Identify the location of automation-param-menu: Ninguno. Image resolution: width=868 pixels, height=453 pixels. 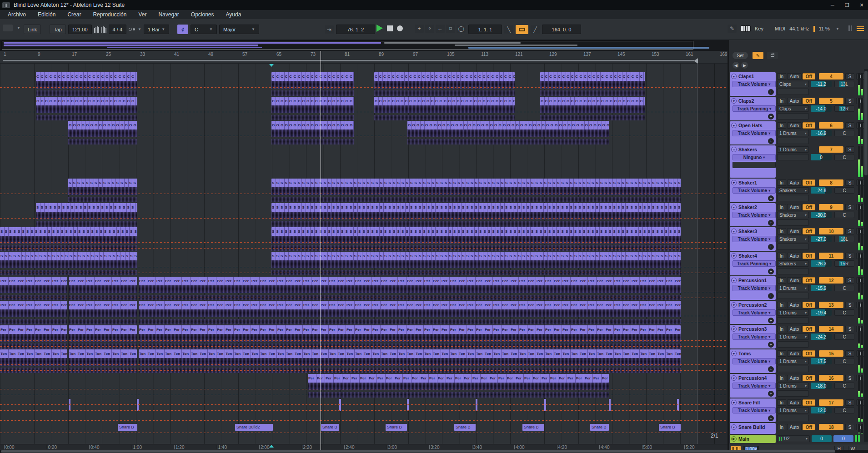
(754, 157).